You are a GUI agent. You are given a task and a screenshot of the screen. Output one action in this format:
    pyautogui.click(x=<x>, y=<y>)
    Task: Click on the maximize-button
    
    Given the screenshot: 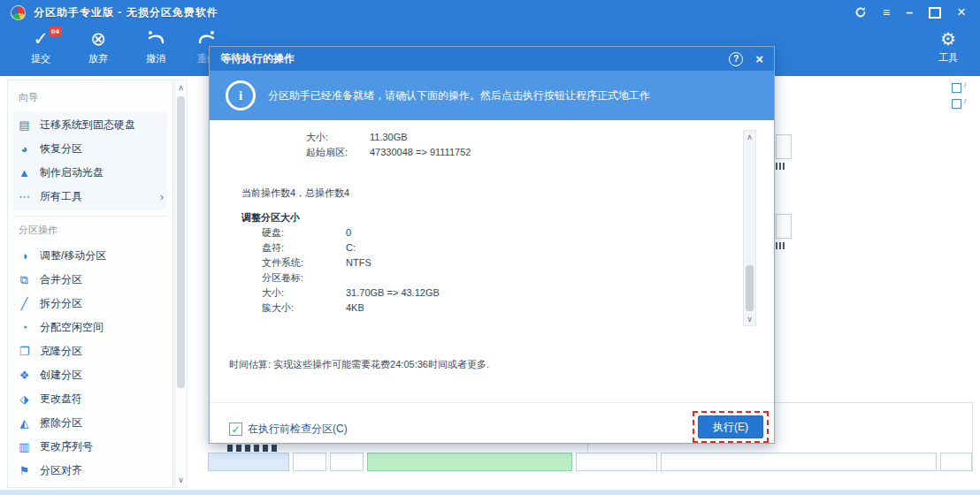 What is the action you would take?
    pyautogui.click(x=935, y=12)
    